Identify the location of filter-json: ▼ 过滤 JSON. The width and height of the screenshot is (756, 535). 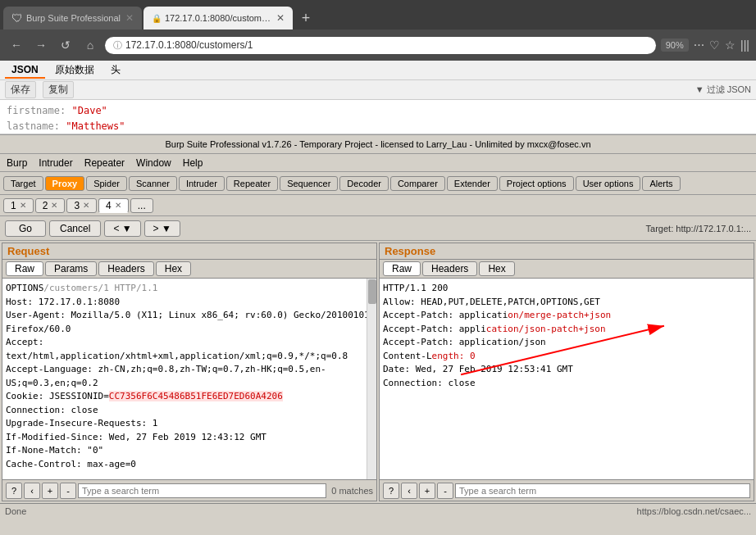
(723, 90).